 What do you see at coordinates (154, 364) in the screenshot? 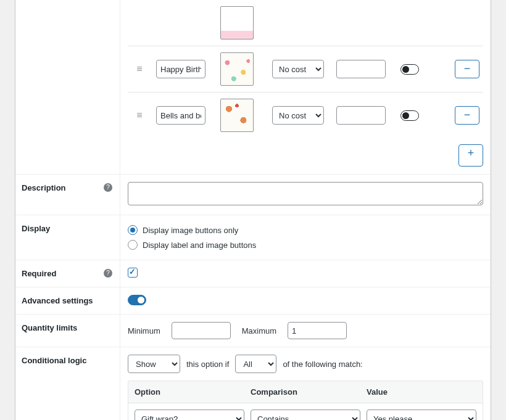
I see `conditional-verb-select: Show` at bounding box center [154, 364].